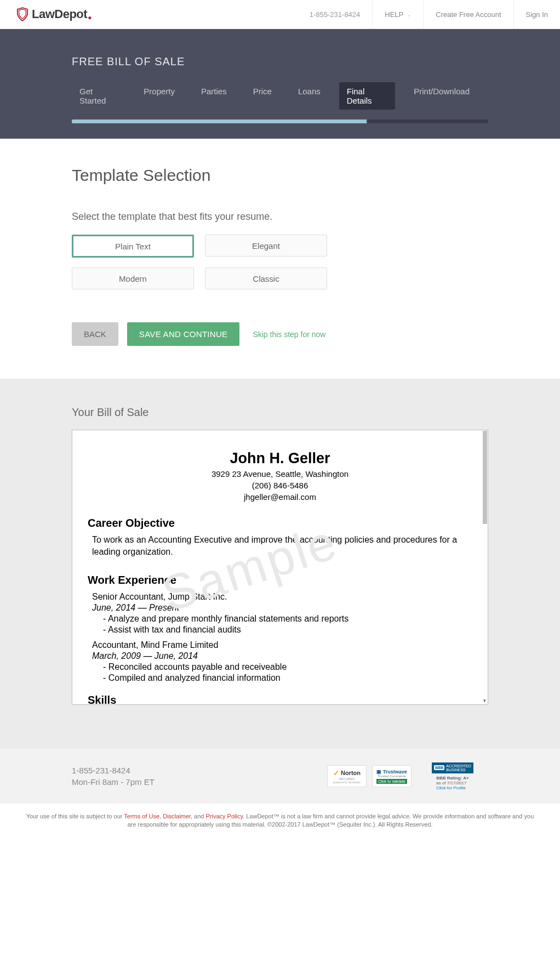 The height and width of the screenshot is (968, 560). I want to click on tab-print-download: Print/Download, so click(442, 96).